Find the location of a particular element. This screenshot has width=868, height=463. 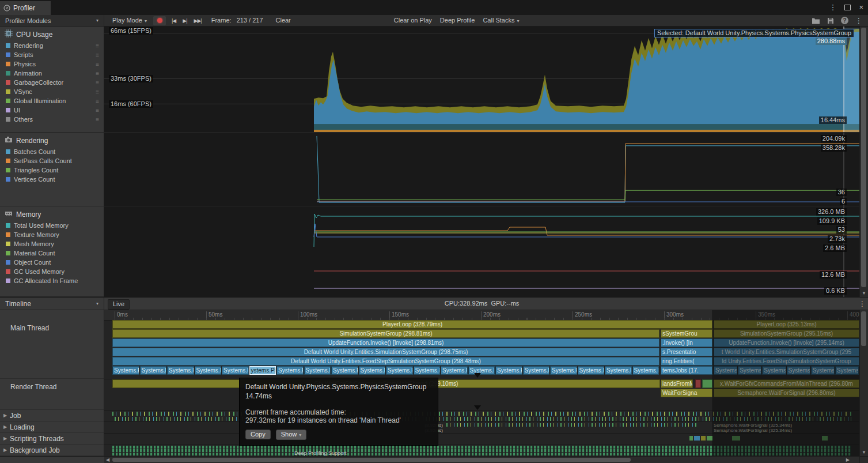

thread-group-background-job: ▶Background Job is located at coordinates (52, 450).